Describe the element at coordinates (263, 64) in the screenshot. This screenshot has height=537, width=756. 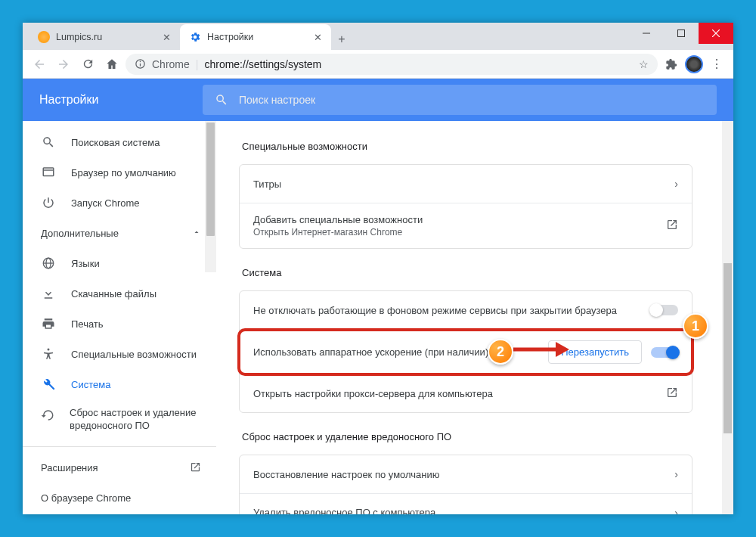
I see `addr-url: chrome://settings/system` at that location.